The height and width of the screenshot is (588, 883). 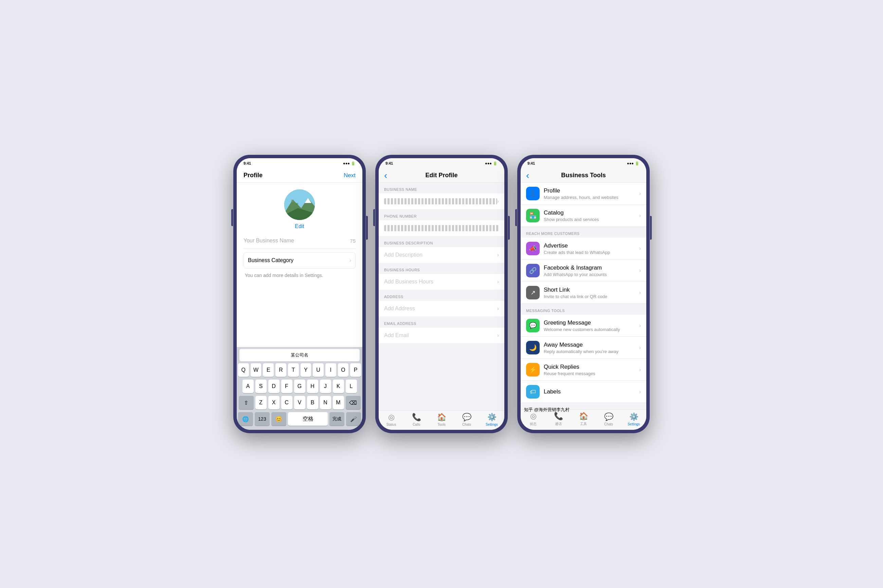 I want to click on back-button-3: ‹, so click(x=527, y=176).